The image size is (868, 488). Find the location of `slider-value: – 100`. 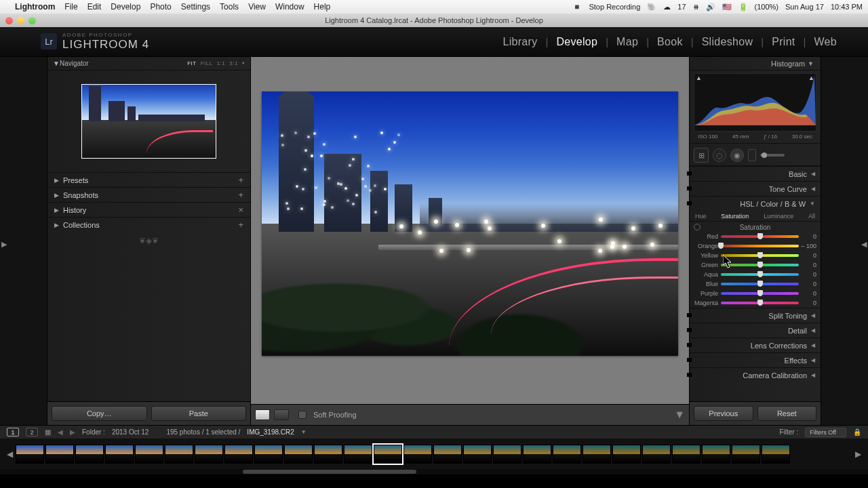

slider-value: – 100 is located at coordinates (808, 246).